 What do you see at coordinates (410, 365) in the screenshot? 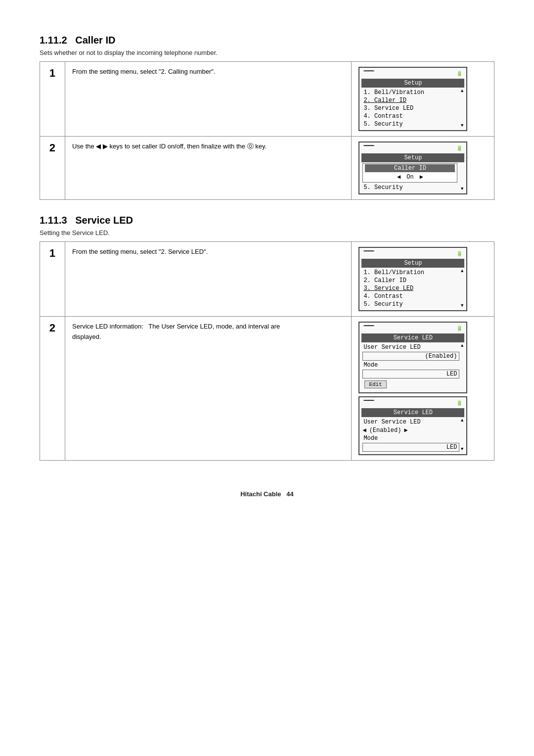
I see `mode-label-a: Mode` at bounding box center [410, 365].